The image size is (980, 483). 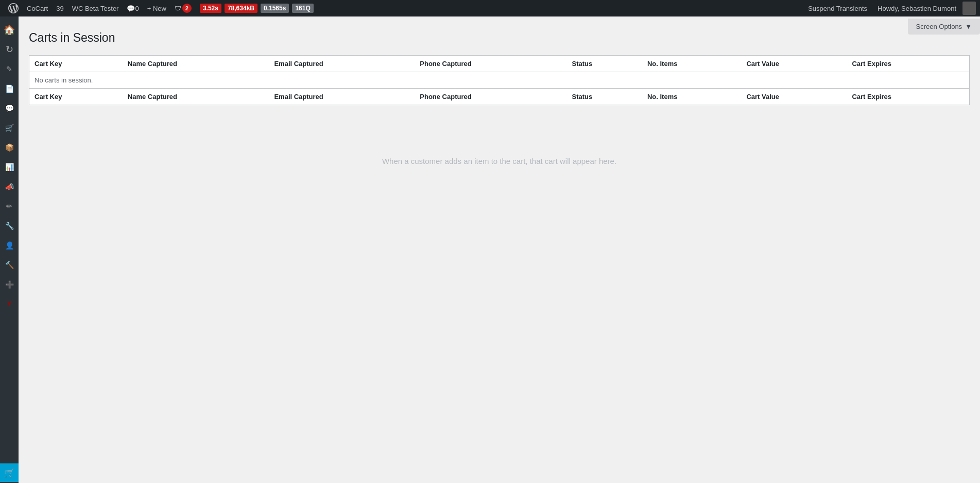 What do you see at coordinates (9, 265) in the screenshot?
I see `sidebar-item-settings: 🔨` at bounding box center [9, 265].